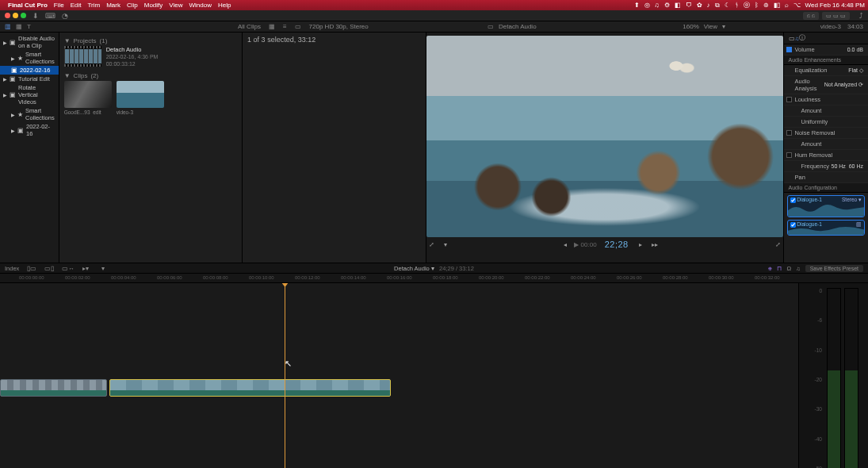 Image resolution: width=868 pixels, height=468 pixels. Describe the element at coordinates (709, 5) in the screenshot. I see `status-icon: ♪` at that location.